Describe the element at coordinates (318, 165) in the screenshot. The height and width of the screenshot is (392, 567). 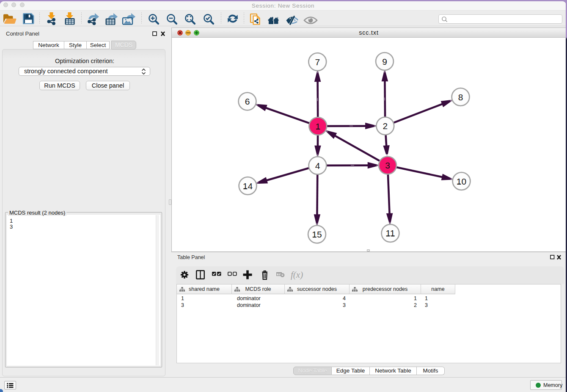
I see `svg-text: 4` at that location.